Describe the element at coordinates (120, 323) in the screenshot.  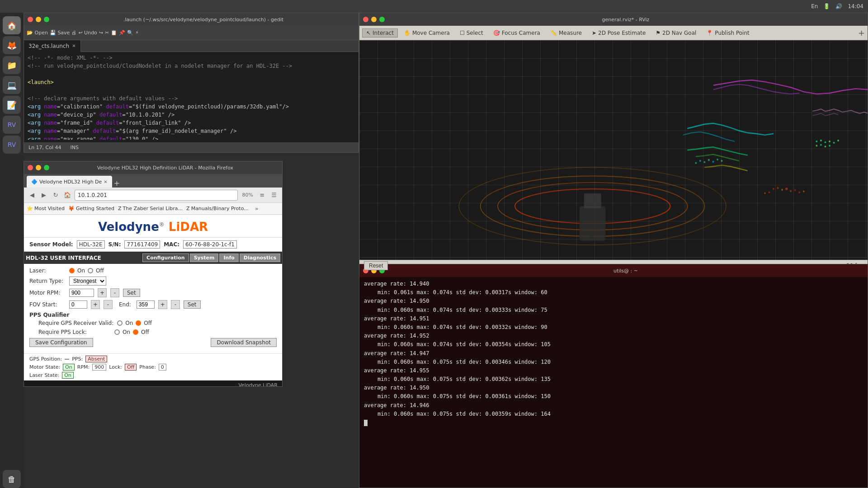
I see `require-gps-on-radio` at that location.